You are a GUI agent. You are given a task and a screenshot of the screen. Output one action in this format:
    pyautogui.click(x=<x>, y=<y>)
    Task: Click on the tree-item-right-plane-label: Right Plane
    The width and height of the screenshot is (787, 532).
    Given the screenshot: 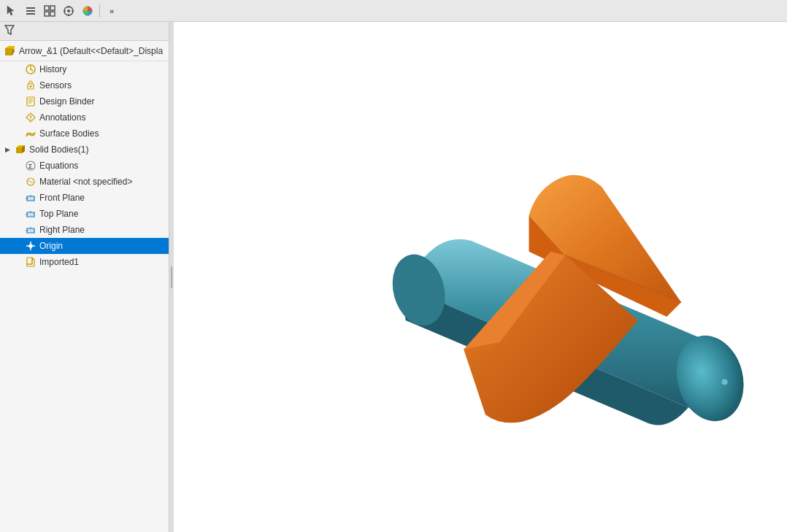 What is the action you would take?
    pyautogui.click(x=62, y=230)
    